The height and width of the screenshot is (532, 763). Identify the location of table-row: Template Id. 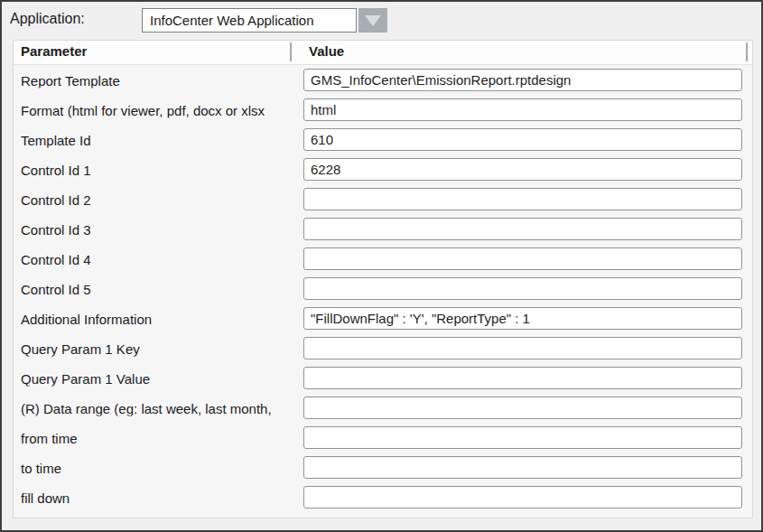
(383, 139).